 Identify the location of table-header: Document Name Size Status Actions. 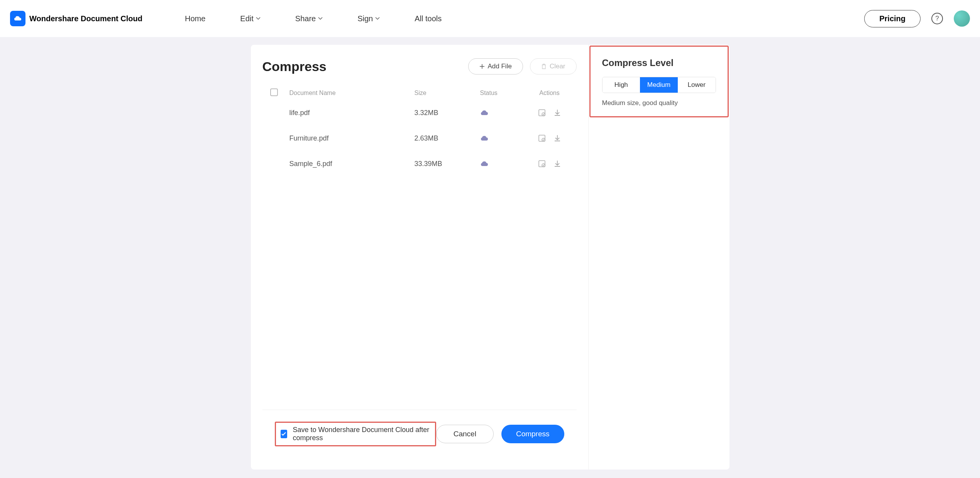
(420, 93).